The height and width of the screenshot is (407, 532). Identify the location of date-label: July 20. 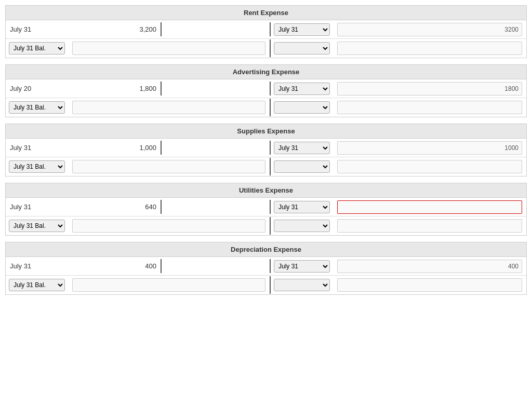
(58, 88).